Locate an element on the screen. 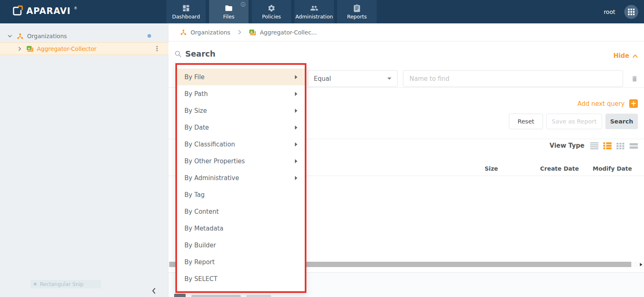  aparavi-logo: APARAVI ® is located at coordinates (44, 11).